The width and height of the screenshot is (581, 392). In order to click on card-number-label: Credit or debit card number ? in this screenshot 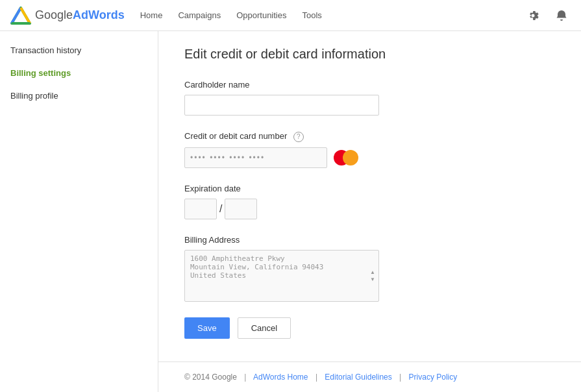, I will do `click(370, 136)`.